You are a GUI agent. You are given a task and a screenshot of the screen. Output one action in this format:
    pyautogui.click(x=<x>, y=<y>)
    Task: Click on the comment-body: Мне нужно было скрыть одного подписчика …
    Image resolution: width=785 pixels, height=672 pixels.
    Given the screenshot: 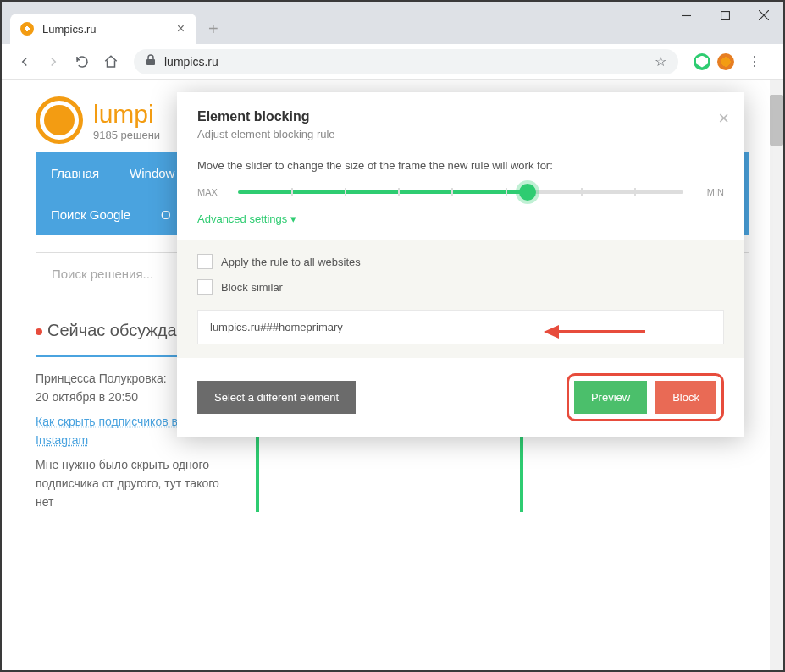 What is the action you would take?
    pyautogui.click(x=133, y=484)
    